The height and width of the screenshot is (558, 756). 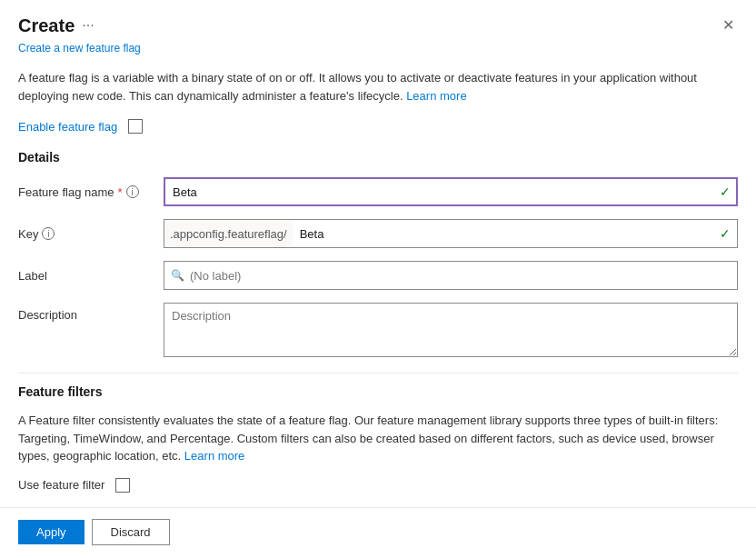 What do you see at coordinates (378, 485) in the screenshot?
I see `use-feature-filter-row: Use feature filter` at bounding box center [378, 485].